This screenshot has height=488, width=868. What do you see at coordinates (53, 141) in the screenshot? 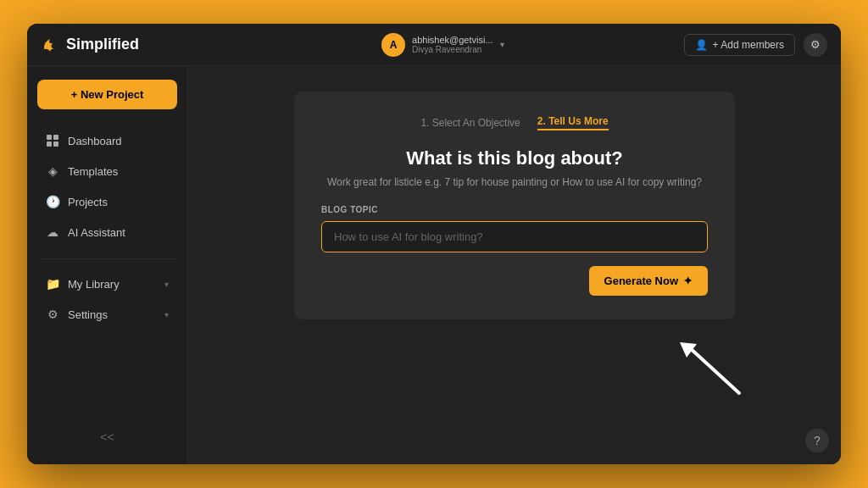
I see `dashboard-icon` at bounding box center [53, 141].